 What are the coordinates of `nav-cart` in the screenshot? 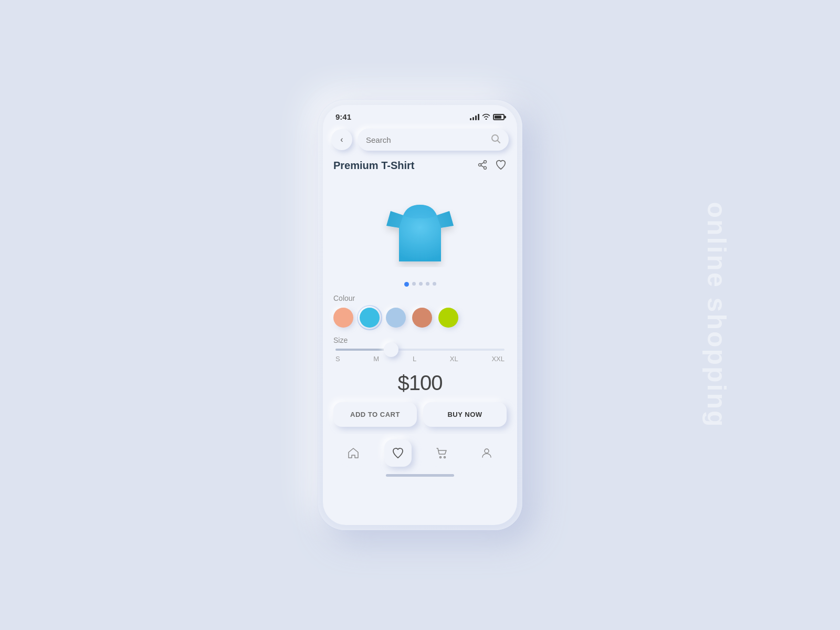 It's located at (442, 453).